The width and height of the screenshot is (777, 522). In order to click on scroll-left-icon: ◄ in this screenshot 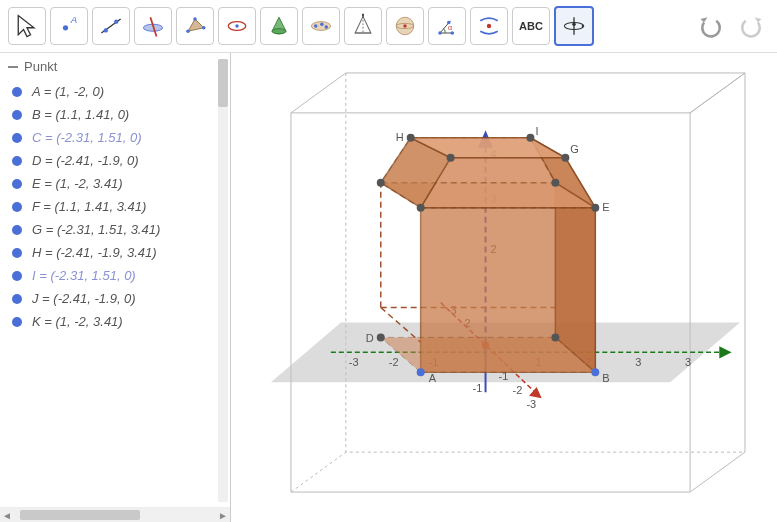, I will do `click(7, 515)`.